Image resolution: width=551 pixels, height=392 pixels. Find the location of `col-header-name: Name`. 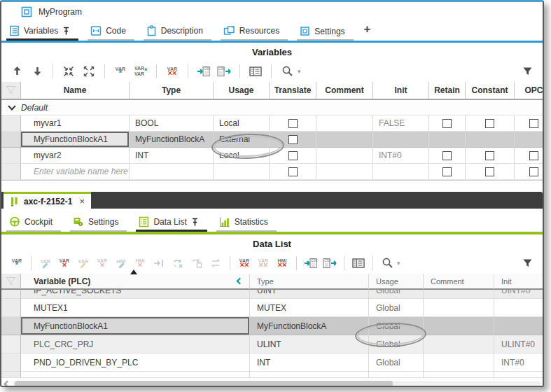

col-header-name: Name is located at coordinates (76, 91).